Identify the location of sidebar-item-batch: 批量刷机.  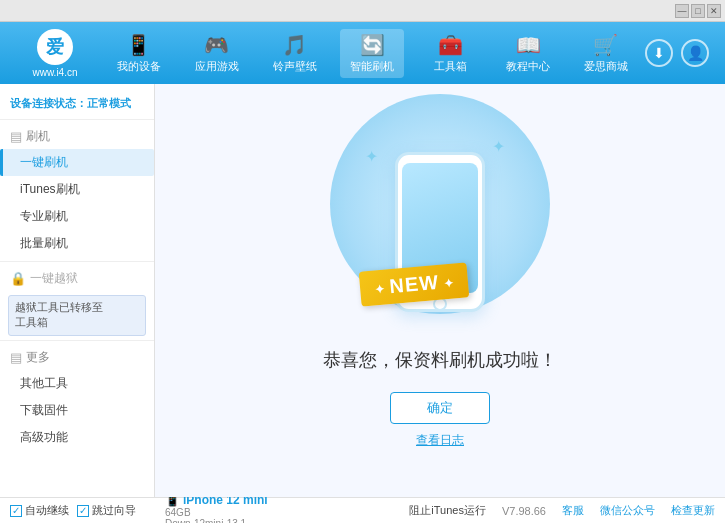
(77, 244).